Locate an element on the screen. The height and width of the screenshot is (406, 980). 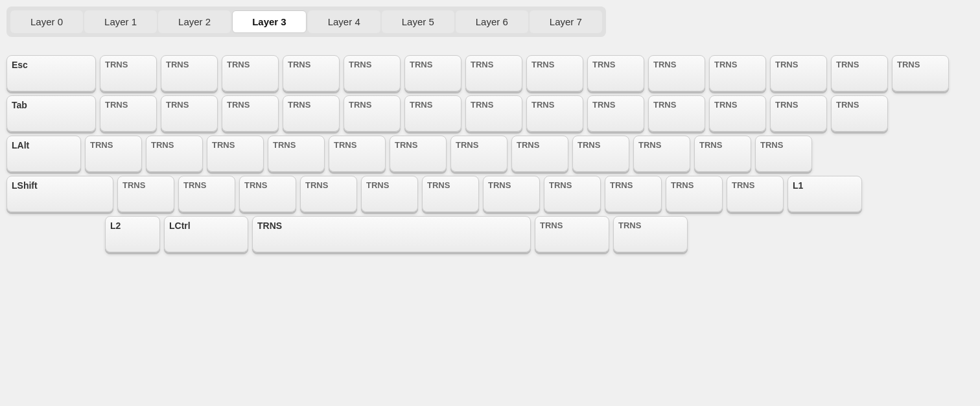
key-trns-1-13: TRNS is located at coordinates (859, 113).